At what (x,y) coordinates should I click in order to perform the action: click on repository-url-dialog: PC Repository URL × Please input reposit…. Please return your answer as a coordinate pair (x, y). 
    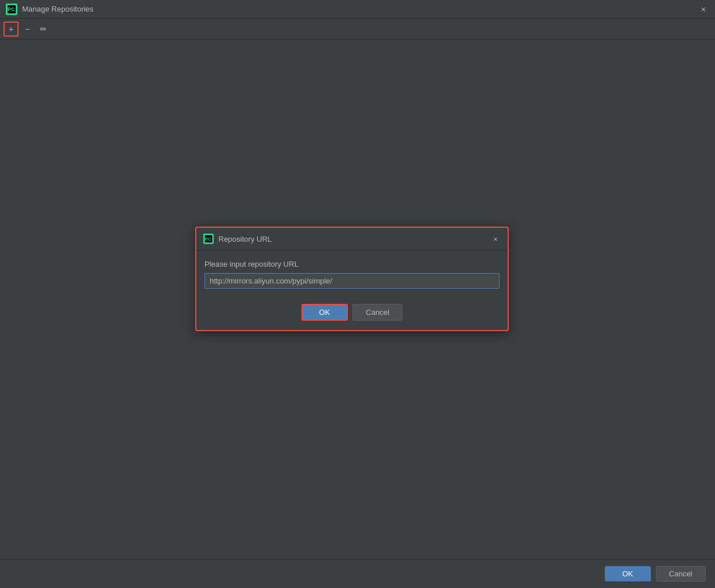
    Looking at the image, I should click on (352, 279).